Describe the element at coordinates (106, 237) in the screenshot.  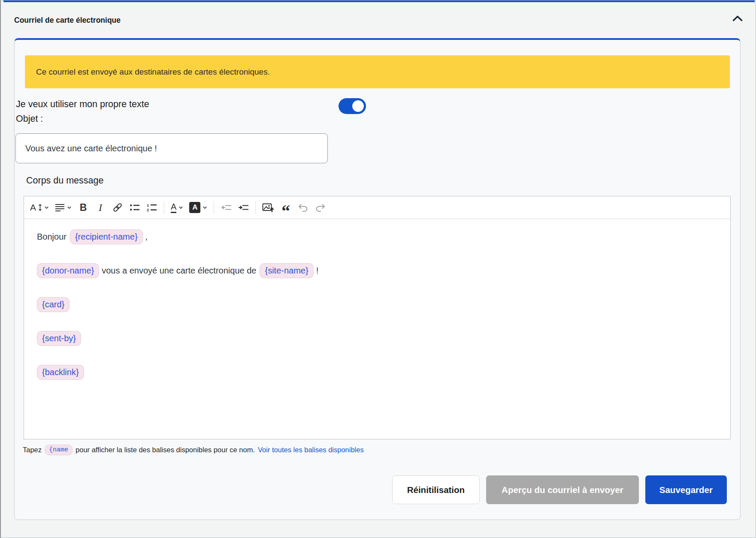
I see `token-recipient-name: {recipient-name}` at that location.